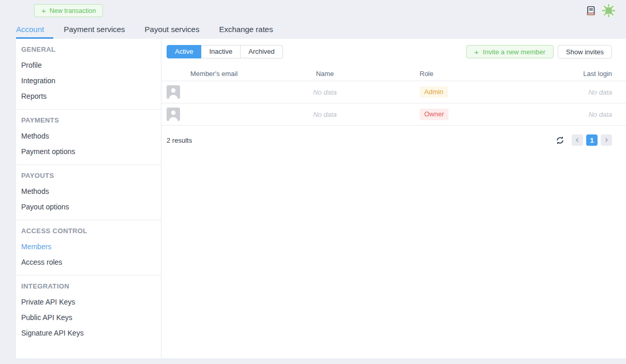  What do you see at coordinates (514, 52) in the screenshot?
I see `invite-button-label: Invite a new member` at bounding box center [514, 52].